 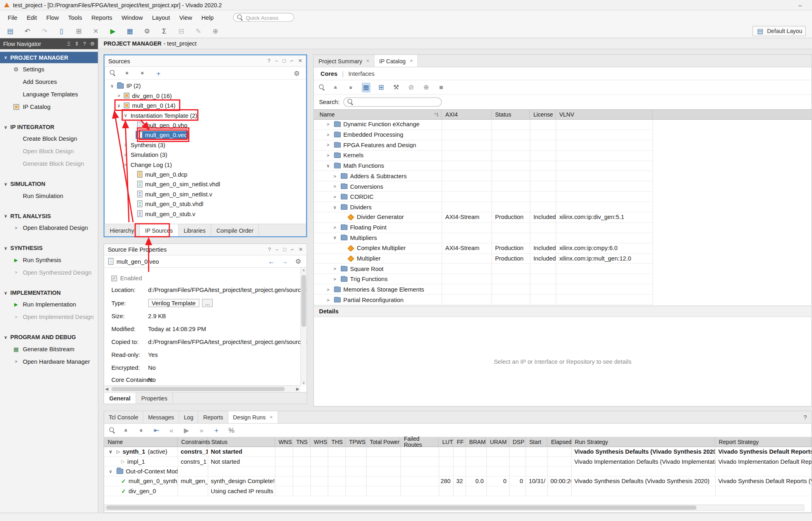 What do you see at coordinates (69, 44) in the screenshot?
I see `collapse-panel-icon: Ξ` at bounding box center [69, 44].